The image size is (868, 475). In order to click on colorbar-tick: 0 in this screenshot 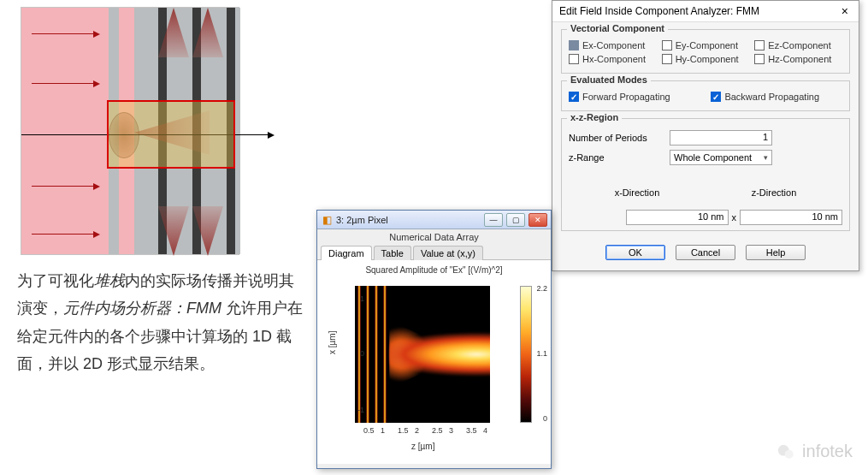, I will do `click(546, 419)`.